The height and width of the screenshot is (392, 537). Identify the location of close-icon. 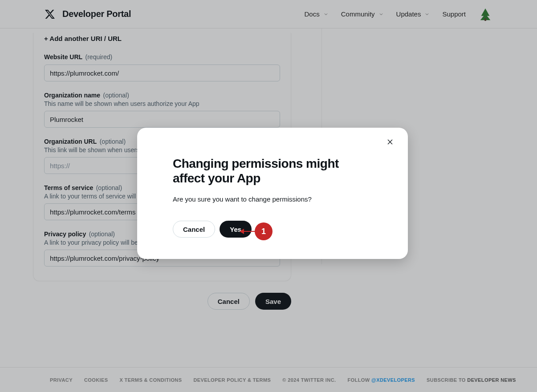
(390, 142).